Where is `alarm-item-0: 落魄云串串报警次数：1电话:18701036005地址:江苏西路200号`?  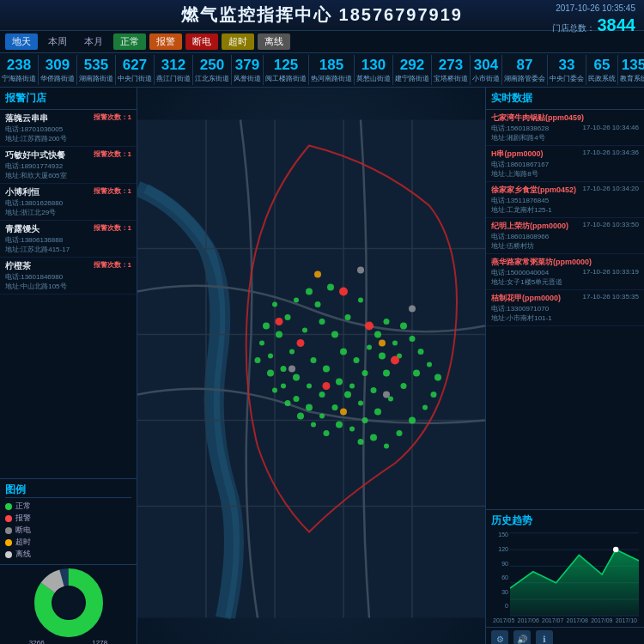 alarm-item-0: 落魄云串串报警次数：1电话:18701036005地址:江苏西路200号 is located at coordinates (69, 129).